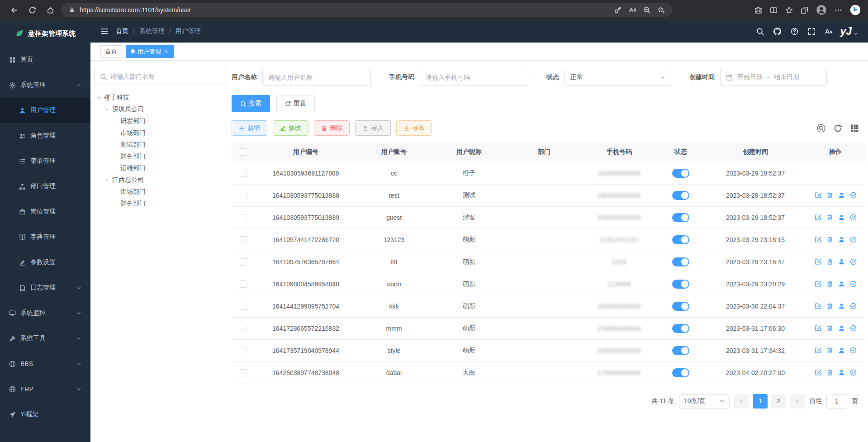  Describe the element at coordinates (166, 76) in the screenshot. I see `dept-search-input` at that location.